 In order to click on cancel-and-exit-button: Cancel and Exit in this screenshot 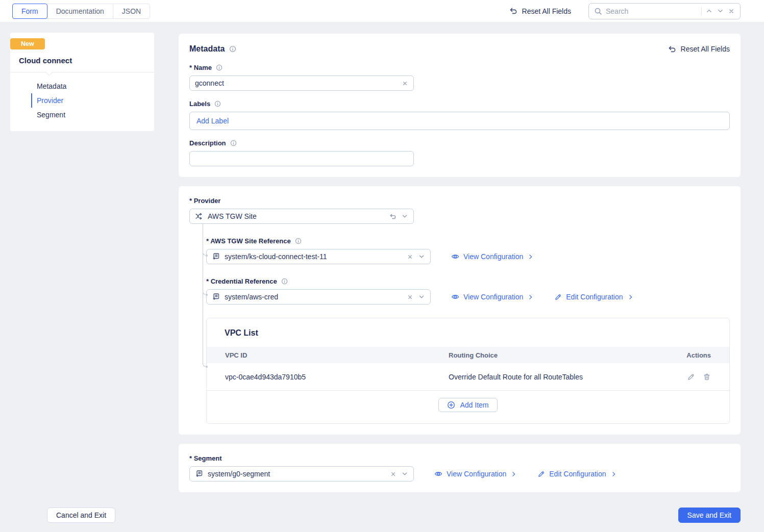, I will do `click(81, 515)`.